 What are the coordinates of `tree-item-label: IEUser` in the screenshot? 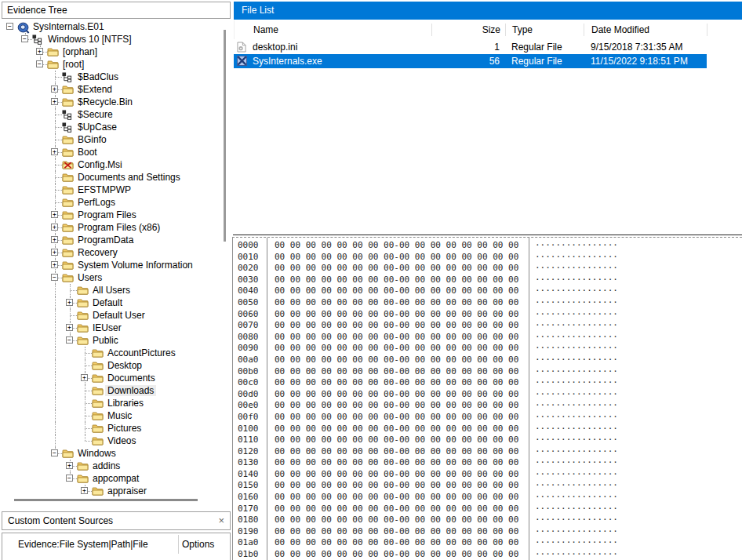 It's located at (107, 328).